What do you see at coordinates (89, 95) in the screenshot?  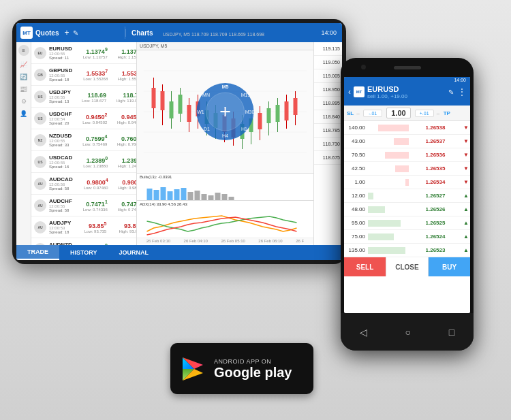 I see `quote-bid-price: 118.69` at bounding box center [89, 95].